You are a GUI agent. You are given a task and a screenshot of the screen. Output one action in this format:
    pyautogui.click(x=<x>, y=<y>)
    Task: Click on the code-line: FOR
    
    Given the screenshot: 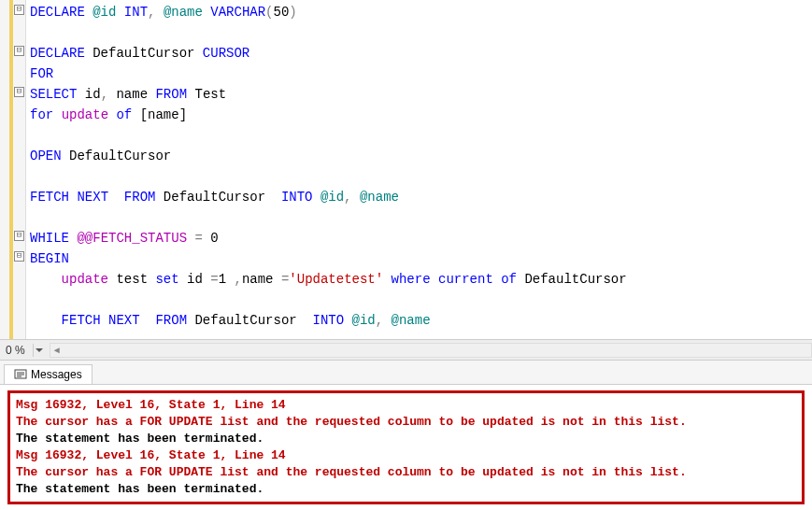 What is the action you would take?
    pyautogui.click(x=419, y=74)
    